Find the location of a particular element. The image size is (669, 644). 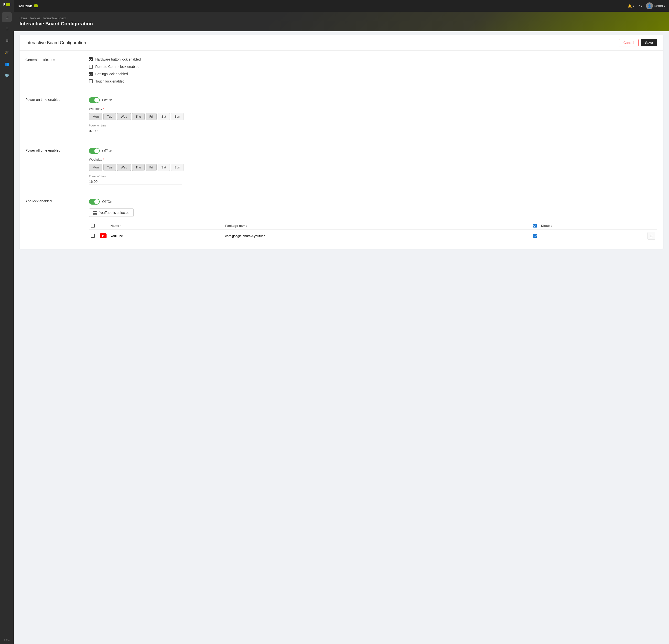

breadcrumb-policies: Policies is located at coordinates (35, 18).